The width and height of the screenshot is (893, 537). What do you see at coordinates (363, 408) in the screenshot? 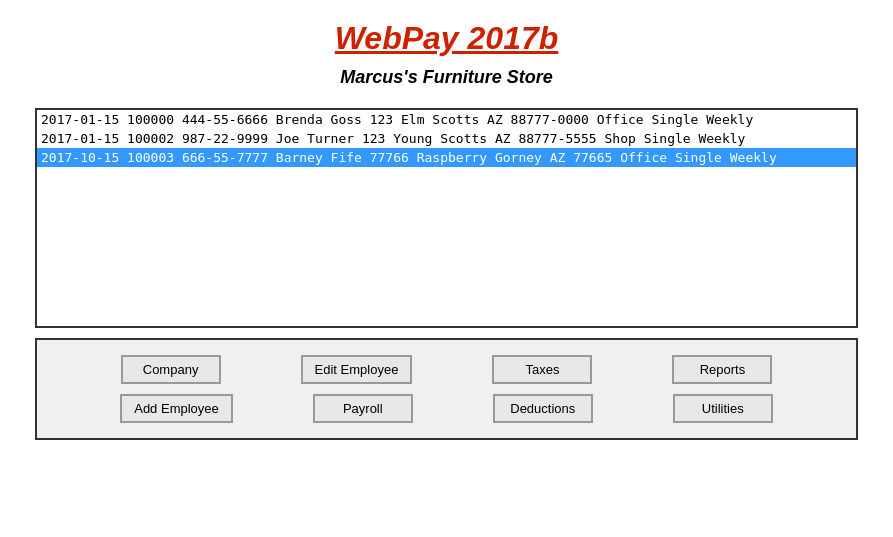
I see `payroll-button: Payroll` at bounding box center [363, 408].